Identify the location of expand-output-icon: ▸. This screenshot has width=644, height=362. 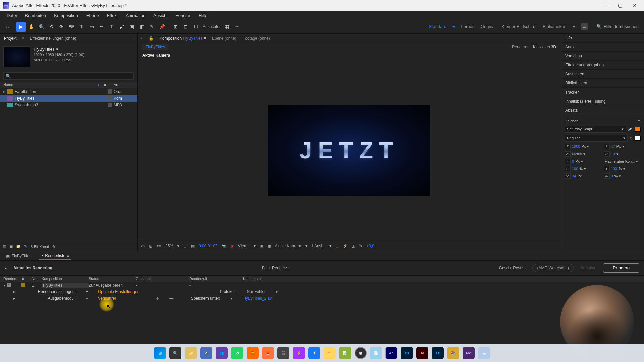
(14, 298).